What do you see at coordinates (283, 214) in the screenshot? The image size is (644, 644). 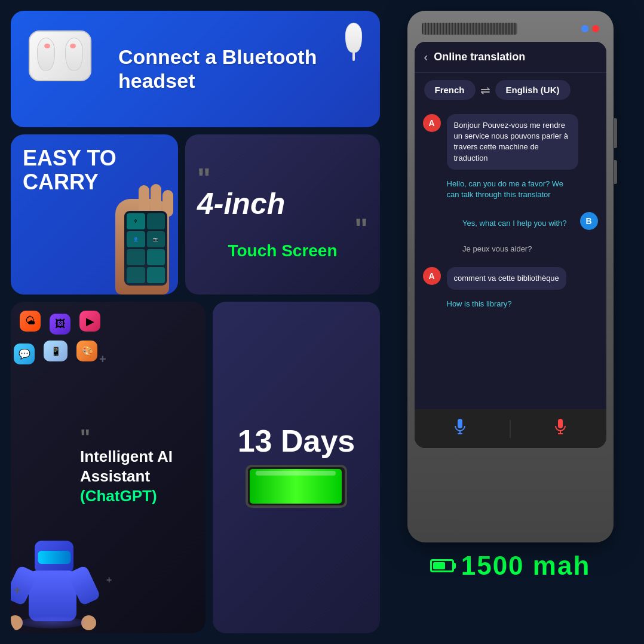 I see `four-inch-card: " 4-inch " Touch Screen` at bounding box center [283, 214].